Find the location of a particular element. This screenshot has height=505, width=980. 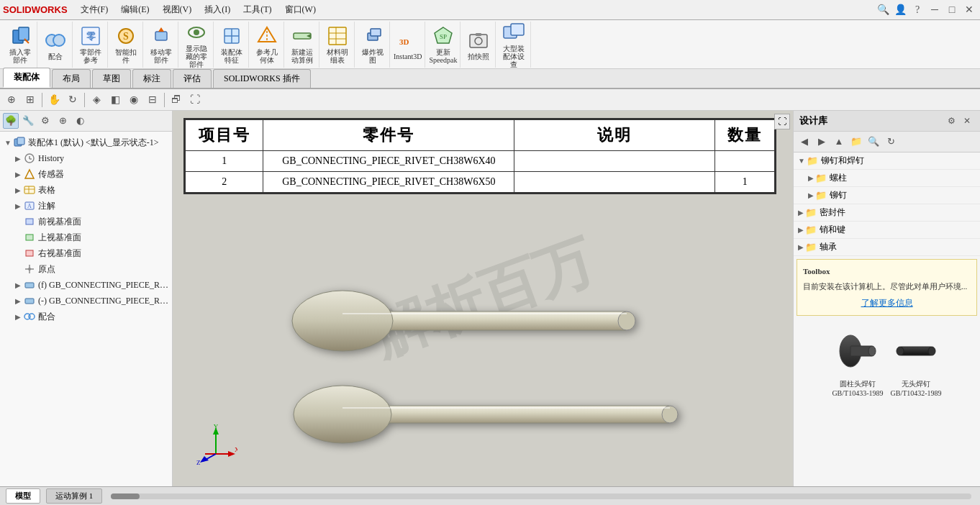

menu-window: 窗口(W) is located at coordinates (301, 10).